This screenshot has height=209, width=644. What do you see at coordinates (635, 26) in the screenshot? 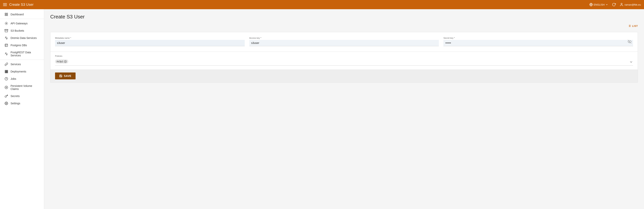
I see `list-button-label: LIST` at bounding box center [635, 26].